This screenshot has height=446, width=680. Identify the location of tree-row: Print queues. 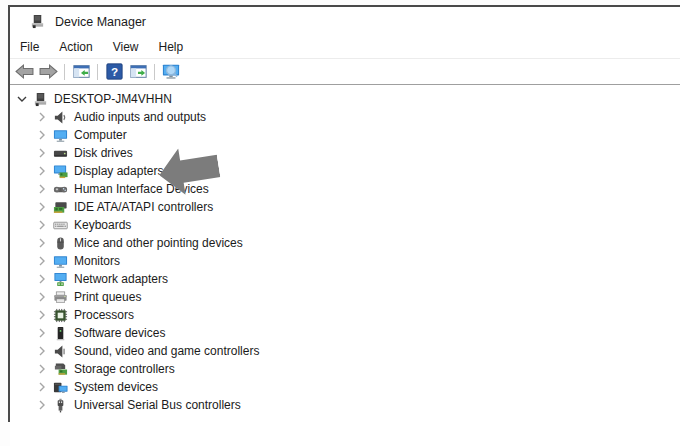
(345, 297).